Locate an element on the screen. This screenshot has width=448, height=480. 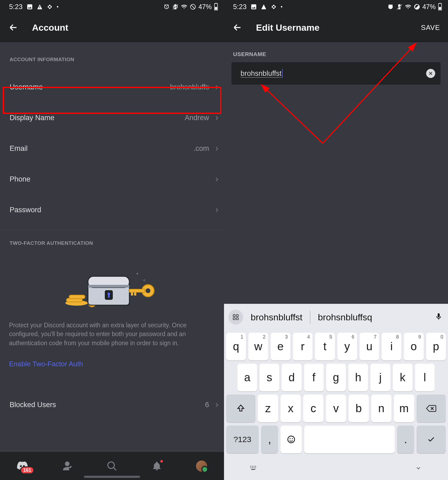
row-phone: Phone is located at coordinates (112, 179).